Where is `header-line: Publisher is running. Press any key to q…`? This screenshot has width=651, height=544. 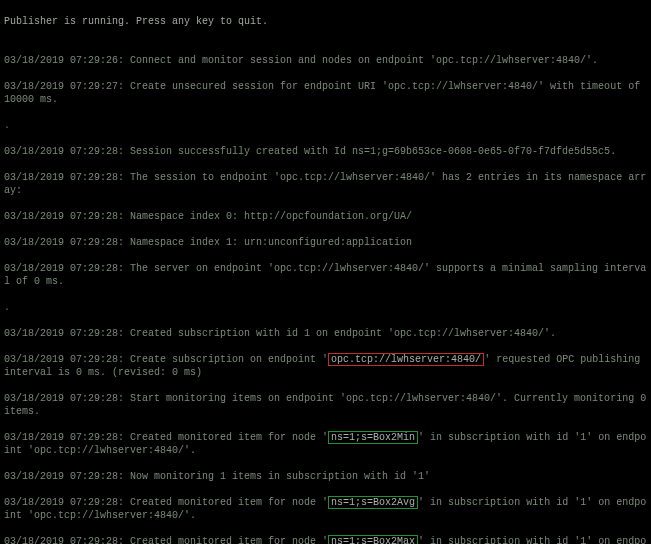
header-line: Publisher is running. Press any key to q… is located at coordinates (326, 22).